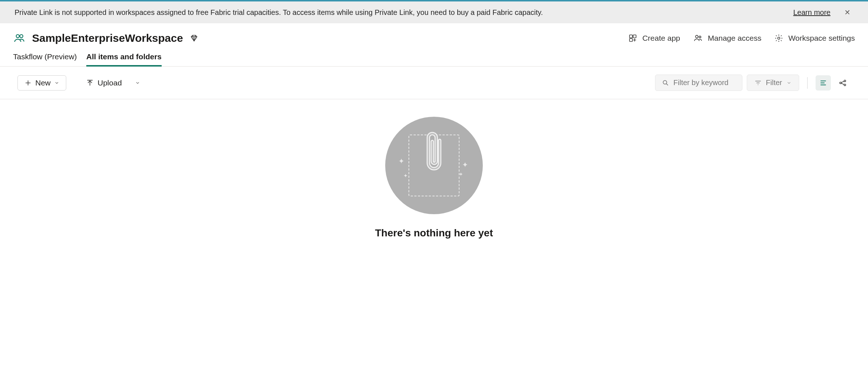 The image size is (868, 368). I want to click on tab-taskflow: Taskflow (Preview), so click(45, 59).